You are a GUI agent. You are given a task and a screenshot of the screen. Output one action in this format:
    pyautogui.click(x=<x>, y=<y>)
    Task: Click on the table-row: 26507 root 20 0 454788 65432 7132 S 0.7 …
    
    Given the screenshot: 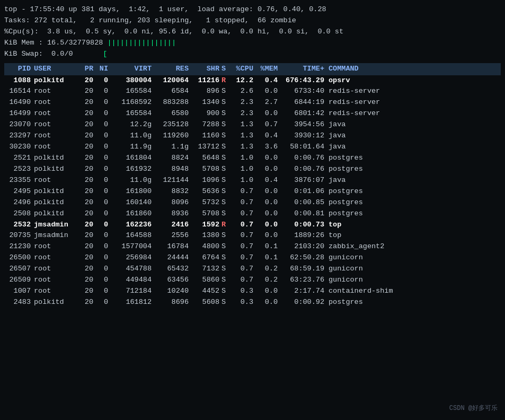 What is the action you would take?
    pyautogui.click(x=252, y=269)
    